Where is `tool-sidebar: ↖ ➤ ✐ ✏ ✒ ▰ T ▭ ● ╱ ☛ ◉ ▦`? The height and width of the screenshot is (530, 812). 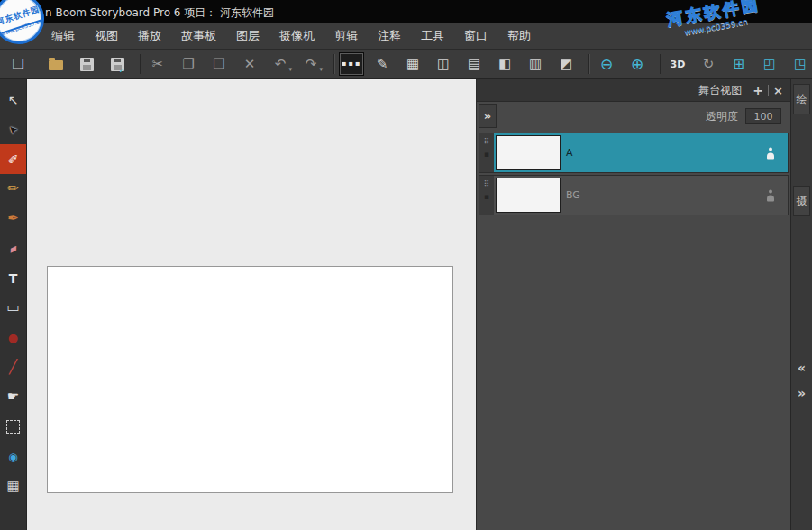
tool-sidebar: ↖ ➤ ✐ ✏ ✒ ▰ T ▭ ● ╱ ☛ ◉ ▦ is located at coordinates (14, 305).